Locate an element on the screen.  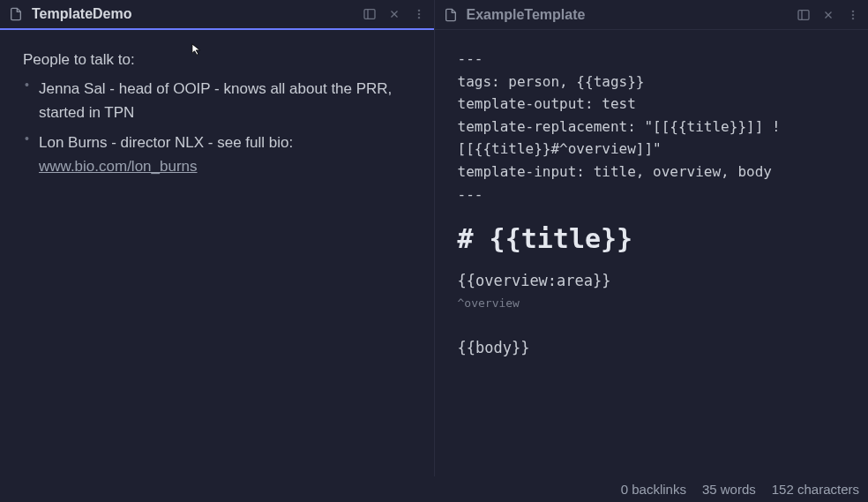
status-backlinks: 0 backlinks is located at coordinates (654, 489).